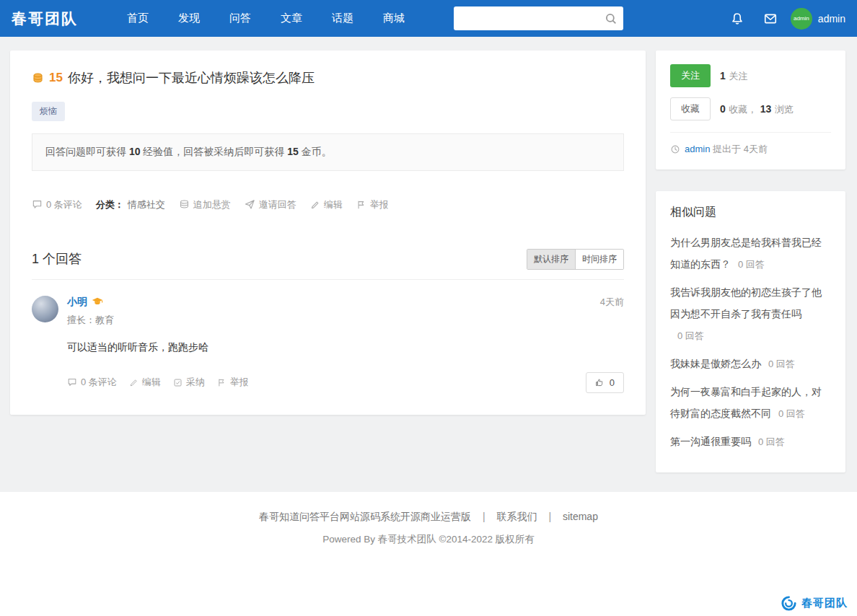 This screenshot has height=616, width=857. Describe the element at coordinates (343, 19) in the screenshot. I see `nav-item-topics: 话题` at that location.